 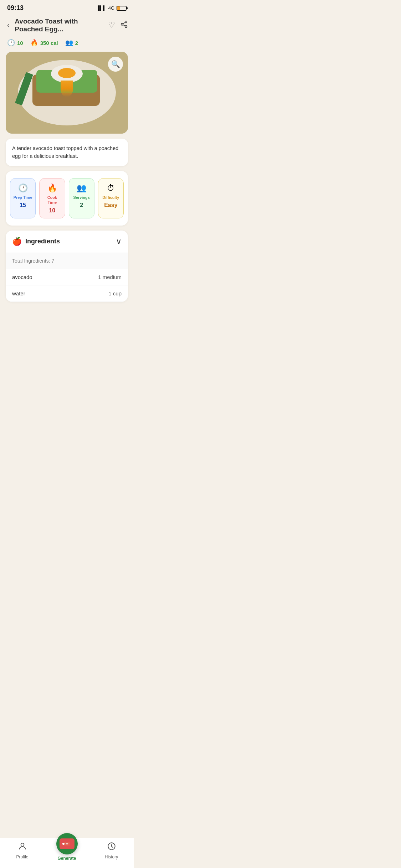 I want to click on cook-time-icon: 🔥, so click(x=52, y=188).